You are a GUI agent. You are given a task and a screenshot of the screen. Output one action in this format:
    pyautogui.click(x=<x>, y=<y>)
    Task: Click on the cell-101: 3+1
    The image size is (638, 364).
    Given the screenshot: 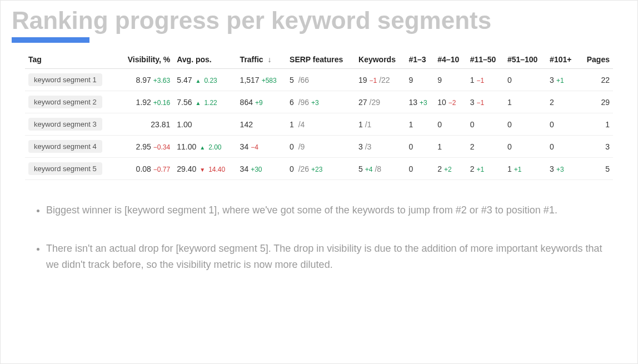 What is the action you would take?
    pyautogui.click(x=562, y=80)
    